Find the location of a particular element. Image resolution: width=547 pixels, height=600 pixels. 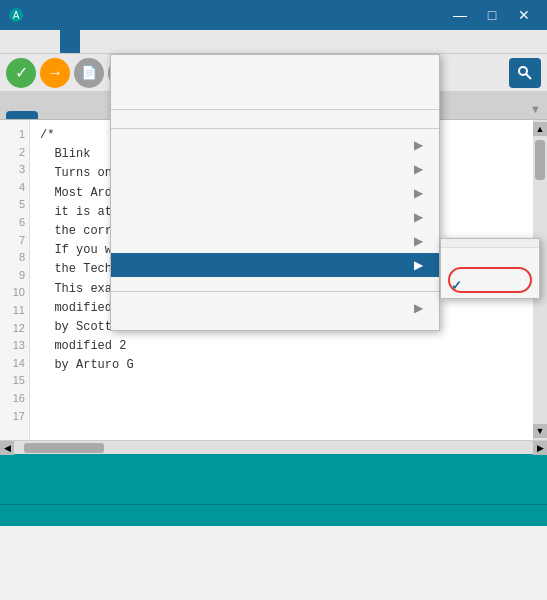

serial-ports-header is located at coordinates (490, 244).